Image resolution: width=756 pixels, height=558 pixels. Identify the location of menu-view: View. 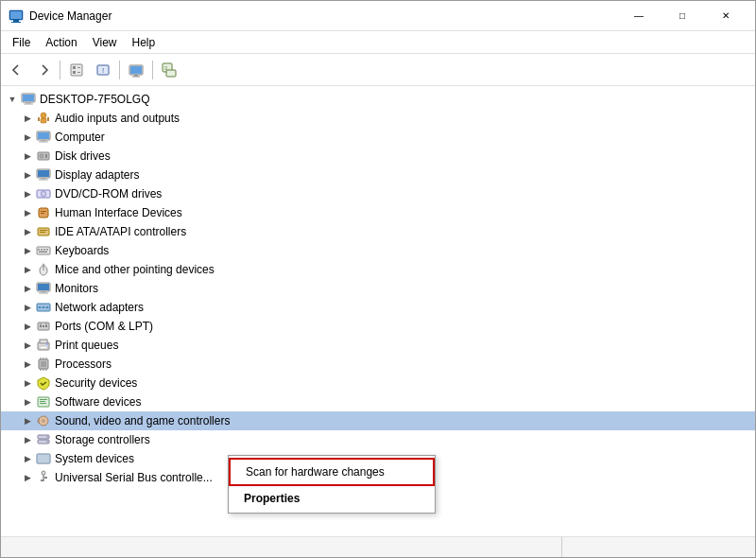
(105, 43).